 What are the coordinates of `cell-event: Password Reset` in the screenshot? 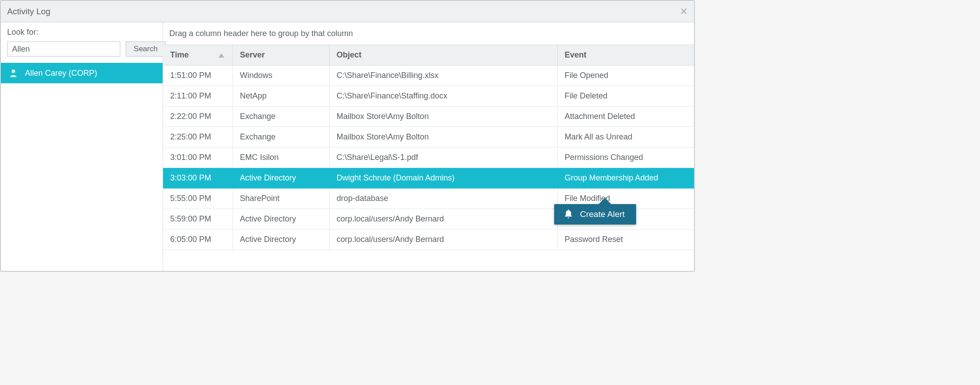 It's located at (625, 240).